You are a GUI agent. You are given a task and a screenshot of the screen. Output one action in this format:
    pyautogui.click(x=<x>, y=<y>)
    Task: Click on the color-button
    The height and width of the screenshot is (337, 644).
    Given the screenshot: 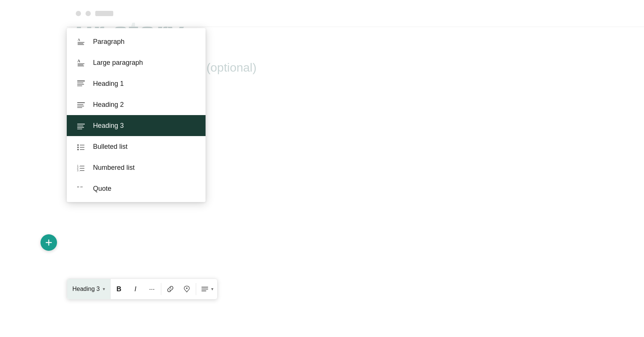 What is the action you would take?
    pyautogui.click(x=187, y=289)
    